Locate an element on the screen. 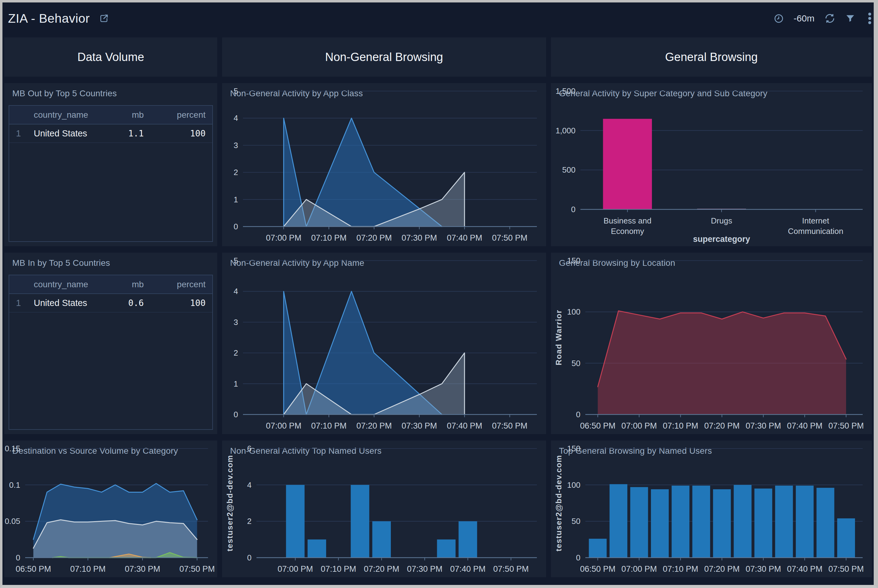 Image resolution: width=878 pixels, height=588 pixels. column-header-label: General Browsing is located at coordinates (711, 57).